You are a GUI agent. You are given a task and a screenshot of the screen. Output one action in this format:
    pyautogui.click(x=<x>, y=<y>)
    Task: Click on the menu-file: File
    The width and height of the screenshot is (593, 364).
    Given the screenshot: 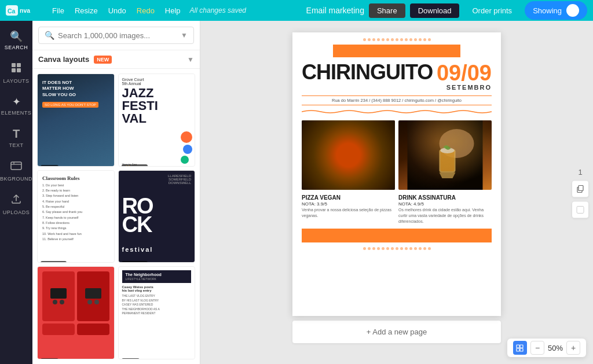 What is the action you would take?
    pyautogui.click(x=58, y=10)
    